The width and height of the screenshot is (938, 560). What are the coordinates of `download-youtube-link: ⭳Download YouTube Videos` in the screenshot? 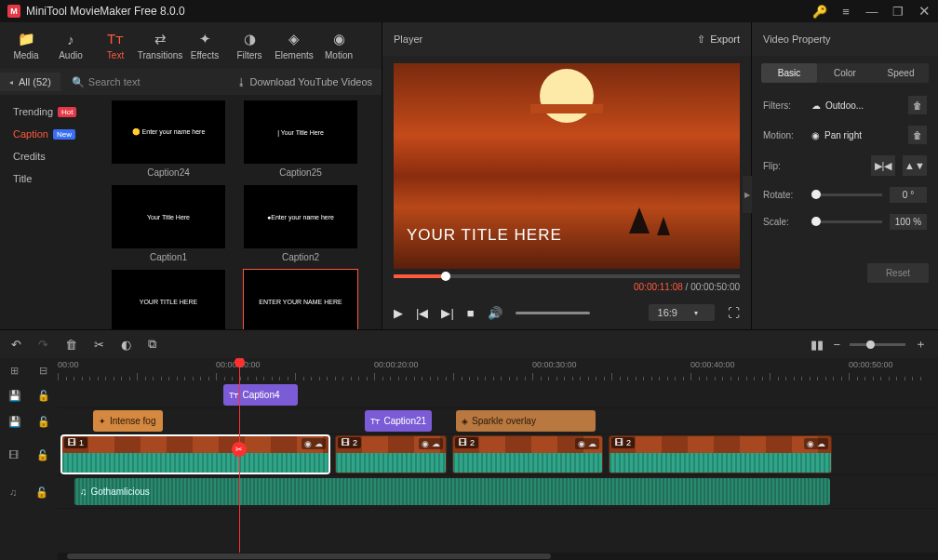 It's located at (309, 82).